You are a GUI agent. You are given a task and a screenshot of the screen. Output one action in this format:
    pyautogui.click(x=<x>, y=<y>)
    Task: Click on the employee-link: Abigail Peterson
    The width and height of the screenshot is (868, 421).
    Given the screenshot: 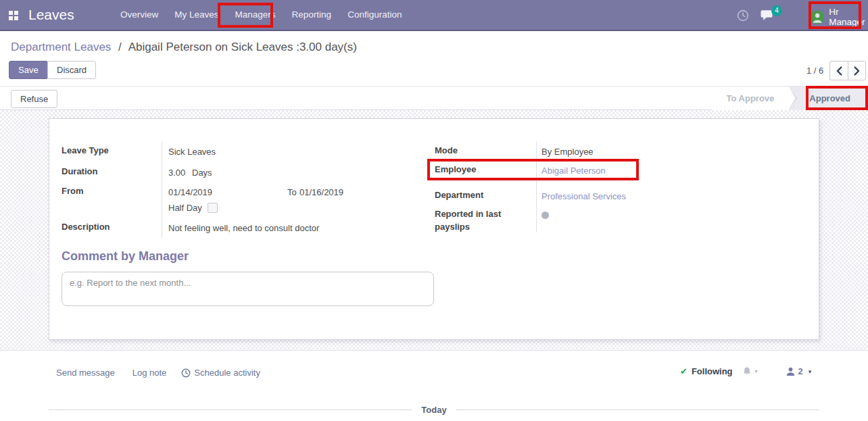 What is the action you would take?
    pyautogui.click(x=573, y=170)
    